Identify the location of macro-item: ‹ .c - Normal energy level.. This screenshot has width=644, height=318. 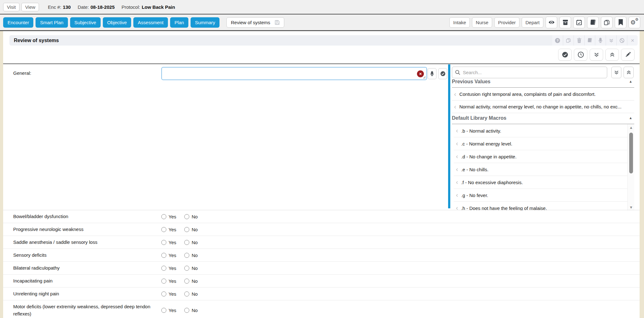
(541, 144).